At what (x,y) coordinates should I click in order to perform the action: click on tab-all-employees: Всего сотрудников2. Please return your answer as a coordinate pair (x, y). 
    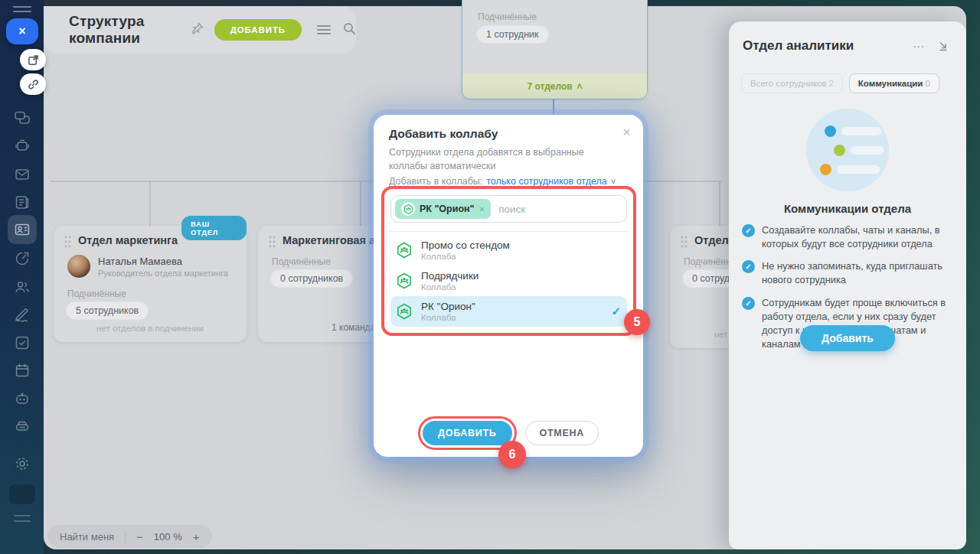
    Looking at the image, I should click on (792, 83).